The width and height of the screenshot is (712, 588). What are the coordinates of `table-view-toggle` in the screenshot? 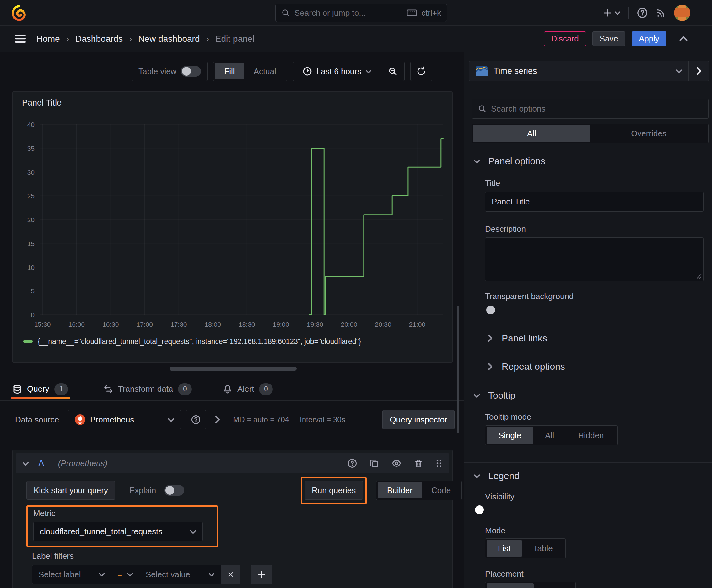 It's located at (191, 71).